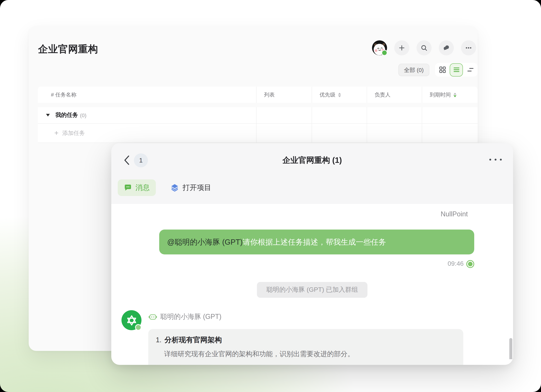 The image size is (541, 392). I want to click on page-title: 企业官网重构, so click(68, 49).